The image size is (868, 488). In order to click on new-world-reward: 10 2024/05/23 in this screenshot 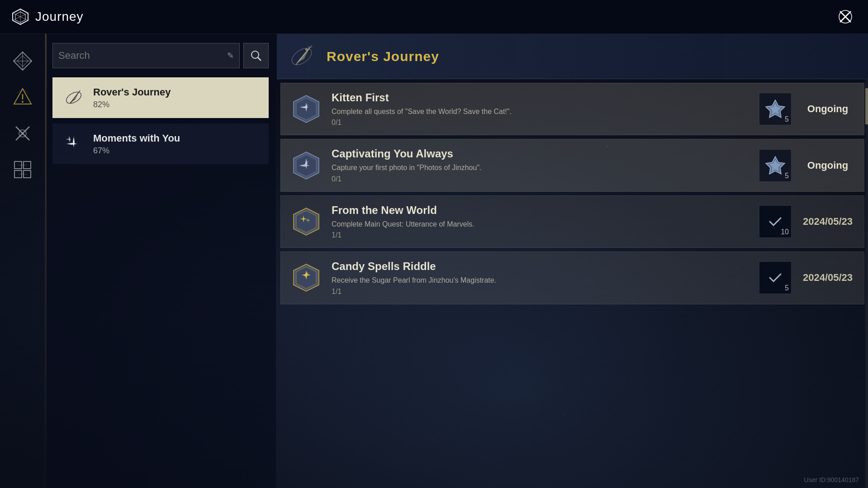, I will do `click(807, 222)`.